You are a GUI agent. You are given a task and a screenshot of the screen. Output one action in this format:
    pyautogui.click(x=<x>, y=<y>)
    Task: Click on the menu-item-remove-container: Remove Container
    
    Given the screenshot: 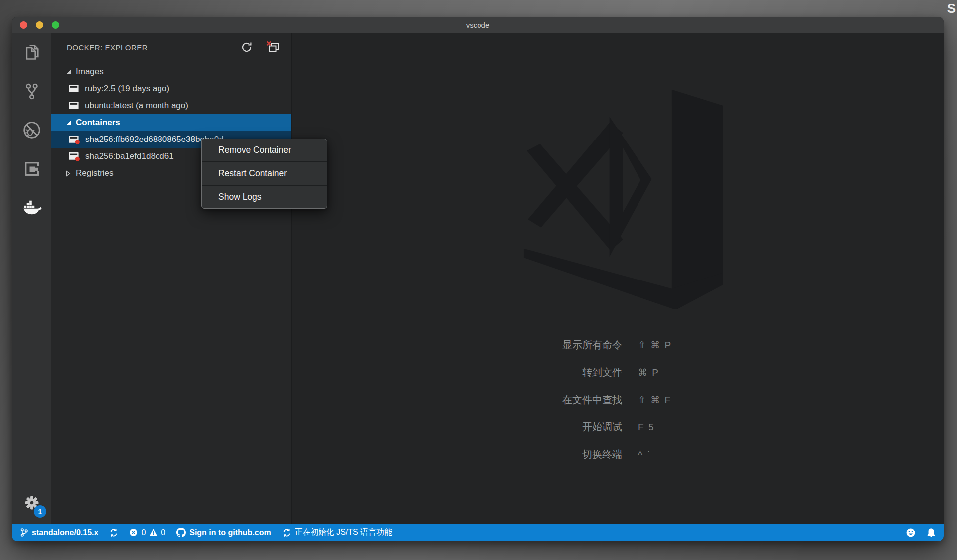 What is the action you would take?
    pyautogui.click(x=264, y=150)
    